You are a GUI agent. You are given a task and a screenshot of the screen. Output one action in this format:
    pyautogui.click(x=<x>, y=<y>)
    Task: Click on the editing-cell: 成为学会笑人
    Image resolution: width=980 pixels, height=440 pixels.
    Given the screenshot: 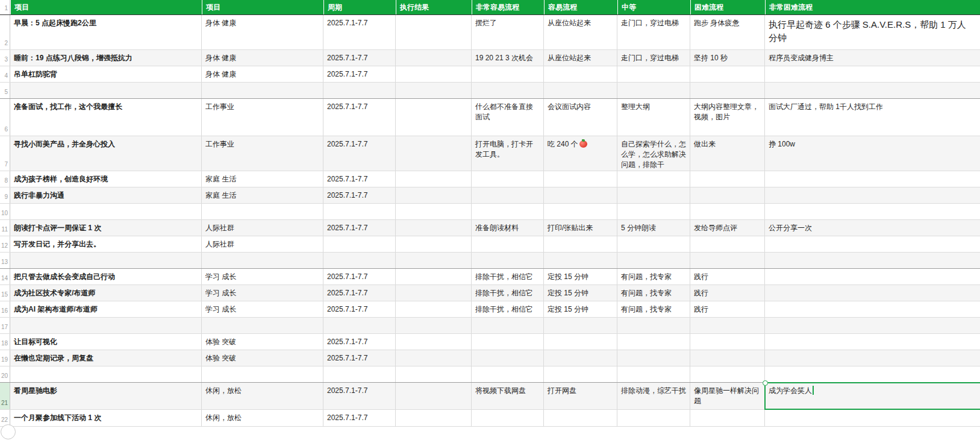 What is the action you would take?
    pyautogui.click(x=872, y=396)
    